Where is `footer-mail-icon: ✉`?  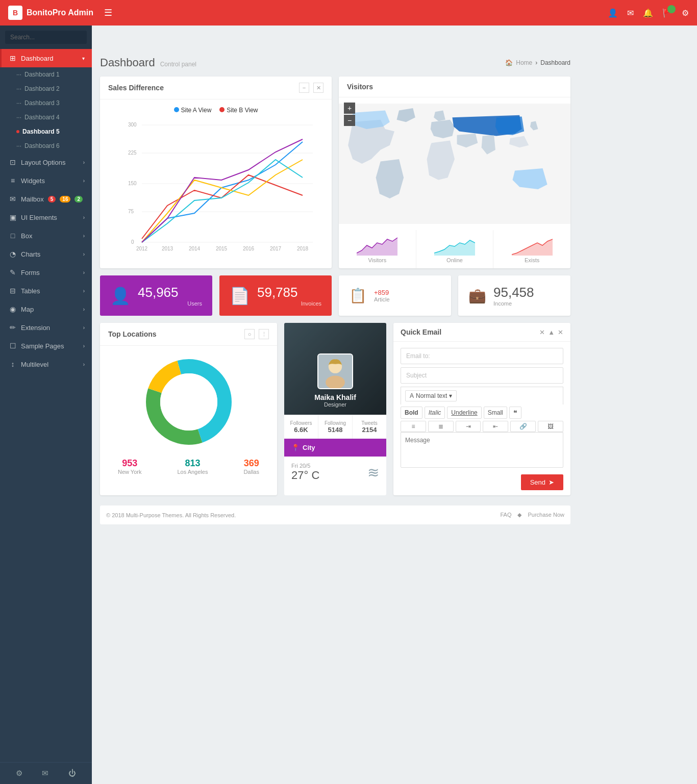
footer-mail-icon: ✉ is located at coordinates (45, 773).